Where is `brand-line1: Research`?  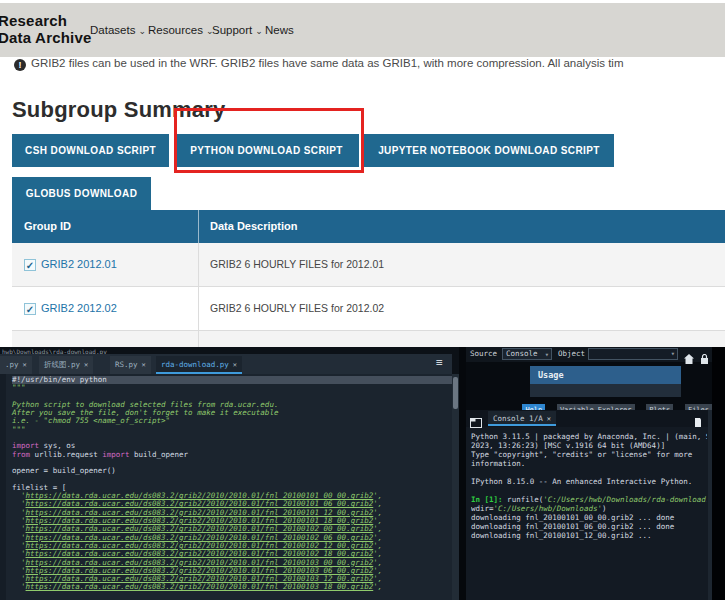
brand-line1: Research is located at coordinates (46, 20).